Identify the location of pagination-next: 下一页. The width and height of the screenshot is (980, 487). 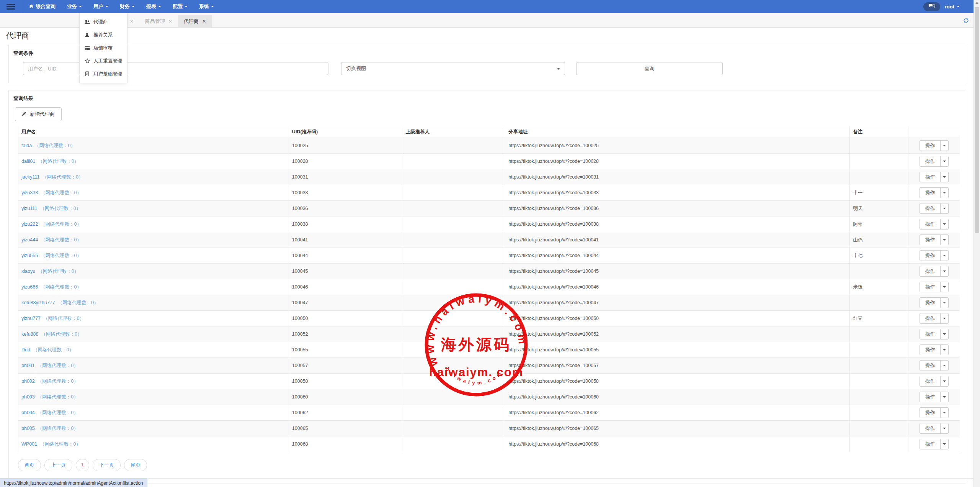
(106, 465).